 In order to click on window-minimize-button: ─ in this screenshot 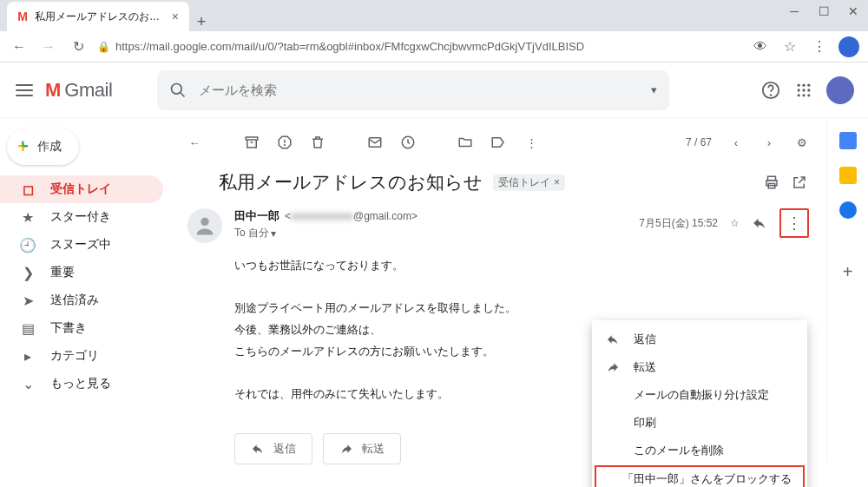, I will do `click(794, 11)`.